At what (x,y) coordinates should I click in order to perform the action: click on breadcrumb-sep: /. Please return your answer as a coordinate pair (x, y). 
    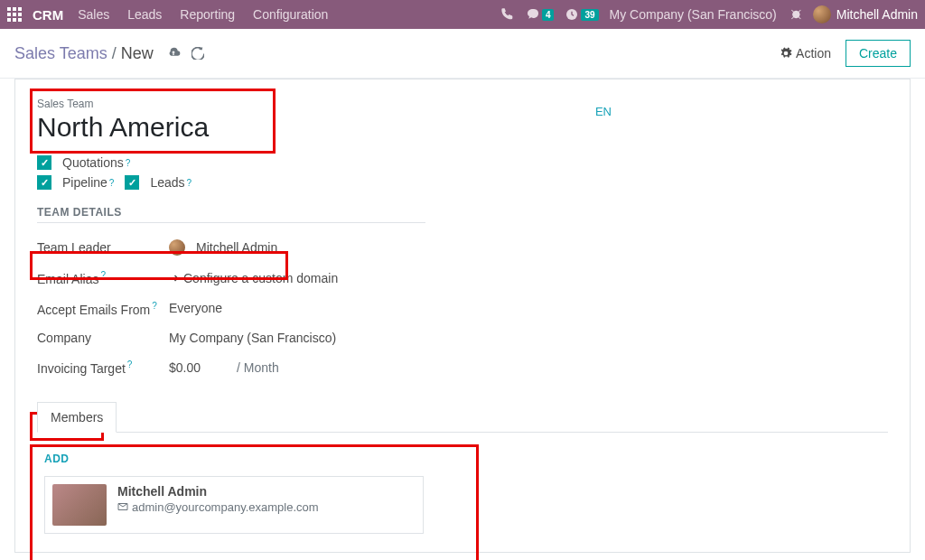
    Looking at the image, I should click on (117, 53).